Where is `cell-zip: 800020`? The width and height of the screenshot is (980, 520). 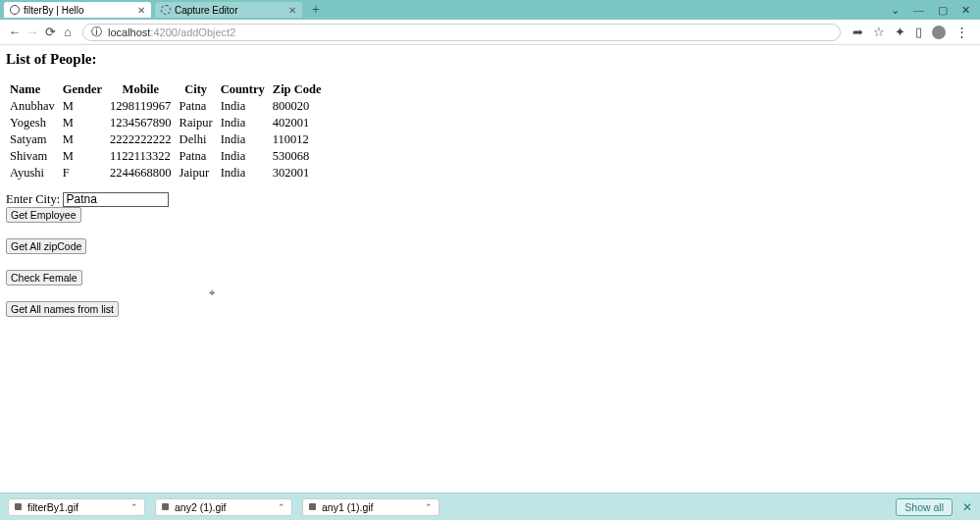
cell-zip: 800020 is located at coordinates (297, 106).